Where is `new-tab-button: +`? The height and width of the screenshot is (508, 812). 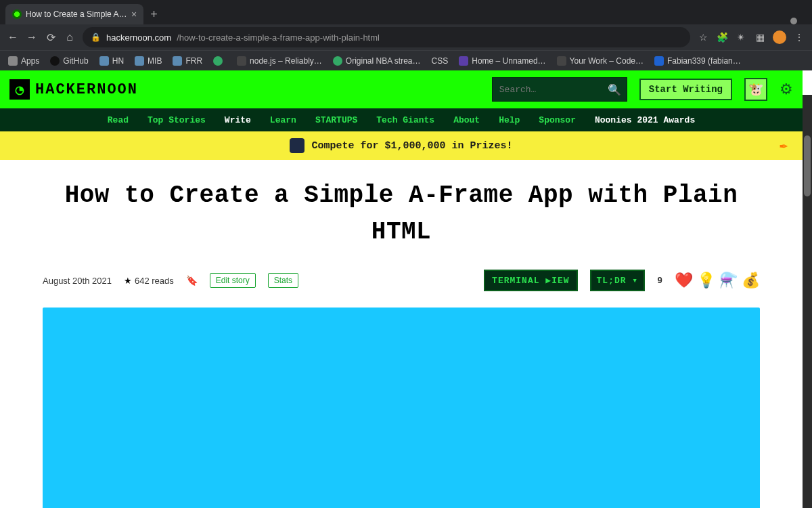 new-tab-button: + is located at coordinates (154, 15).